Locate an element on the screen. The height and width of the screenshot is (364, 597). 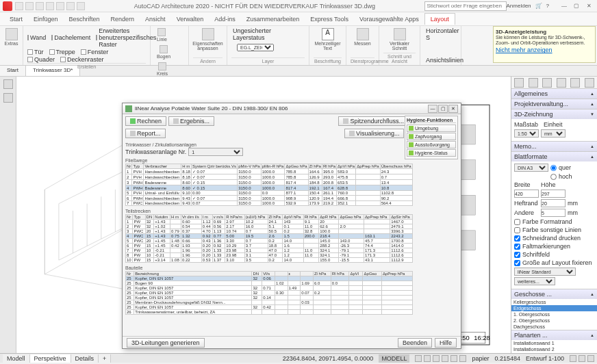
massstab-select: 1:50 is located at coordinates (526, 133).